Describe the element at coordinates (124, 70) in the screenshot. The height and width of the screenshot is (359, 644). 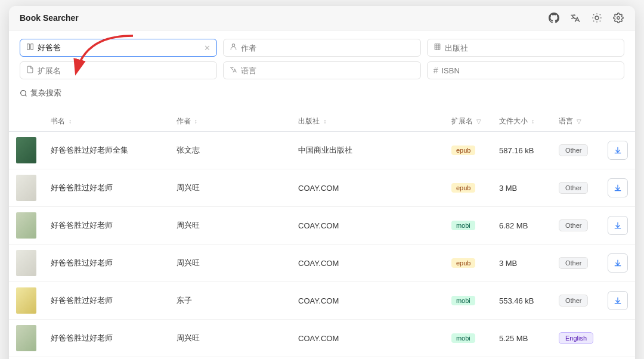
I see `extension-input` at that location.